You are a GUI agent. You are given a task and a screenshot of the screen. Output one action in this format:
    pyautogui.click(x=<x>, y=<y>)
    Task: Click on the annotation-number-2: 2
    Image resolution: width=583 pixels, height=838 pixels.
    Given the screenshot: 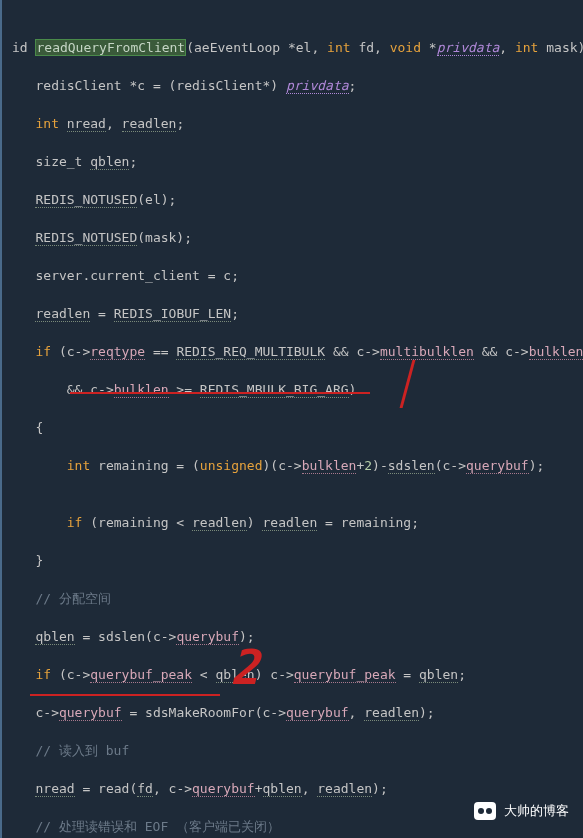 What is the action you would take?
    pyautogui.click(x=244, y=668)
    